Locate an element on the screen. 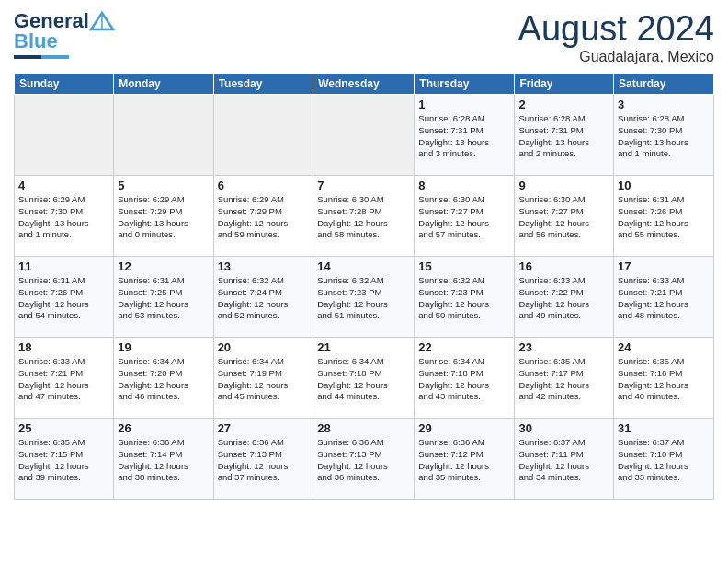  calendar-day: 20Sunrise: 6:34 AM Sunset: 7:19 PM Dayli… is located at coordinates (263, 378).